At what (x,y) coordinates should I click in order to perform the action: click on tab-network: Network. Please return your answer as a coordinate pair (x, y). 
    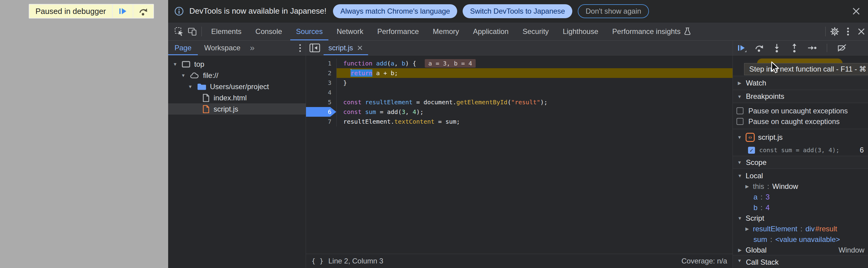
    Looking at the image, I should click on (350, 32).